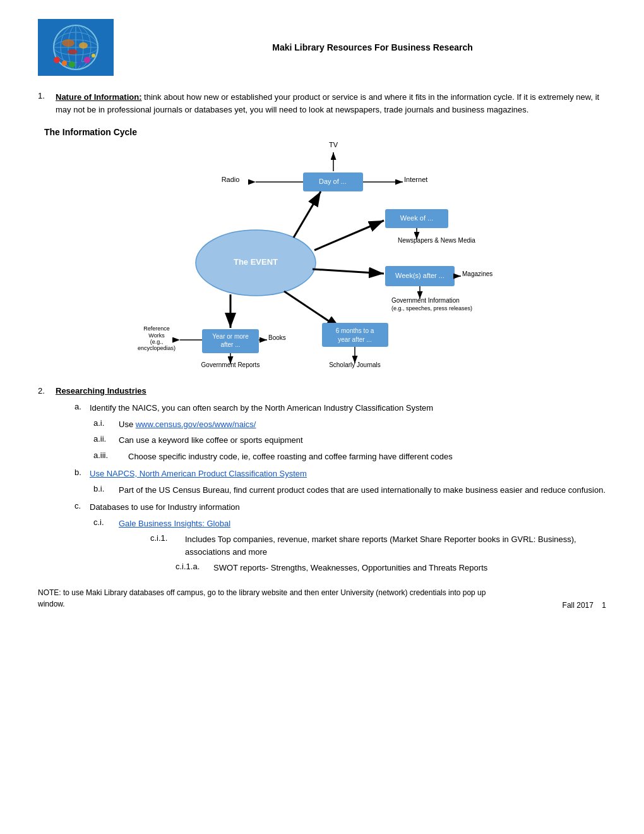 The width and height of the screenshot is (644, 834). I want to click on item-ci1a-text: SWOT reports- Strengths, Weaknesses, Opp…, so click(350, 568).